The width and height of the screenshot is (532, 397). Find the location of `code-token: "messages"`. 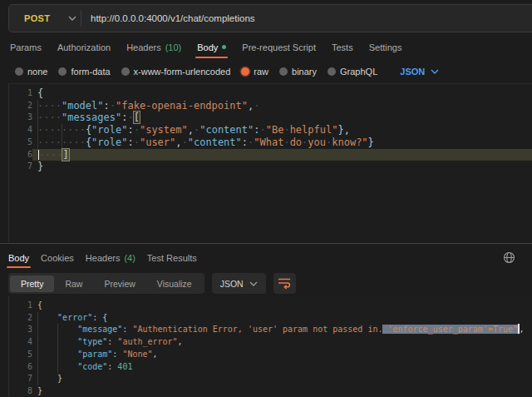

code-token: "messages" is located at coordinates (91, 117).